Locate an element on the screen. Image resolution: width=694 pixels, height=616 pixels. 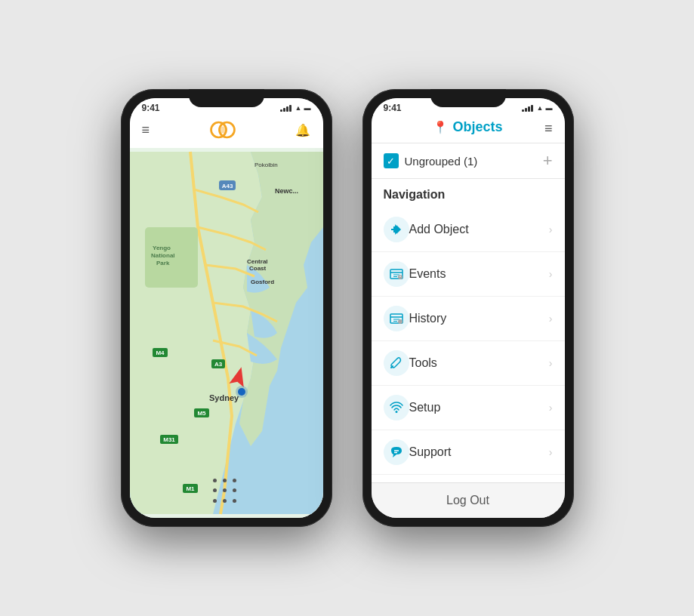
svg-text: M1 is located at coordinates (190, 489).